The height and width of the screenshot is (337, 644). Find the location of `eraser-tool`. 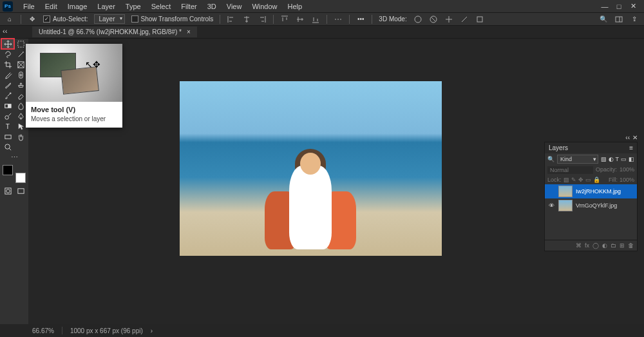

eraser-tool is located at coordinates (21, 95).